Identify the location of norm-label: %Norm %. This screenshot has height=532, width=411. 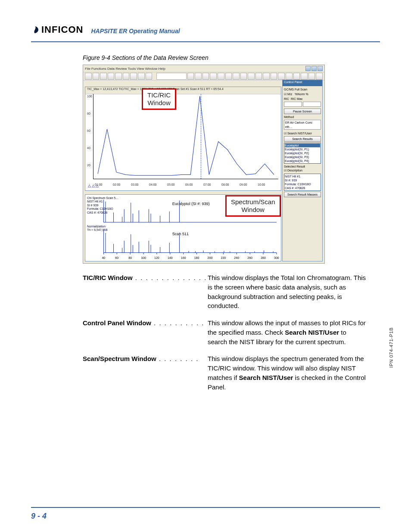
(302, 94).